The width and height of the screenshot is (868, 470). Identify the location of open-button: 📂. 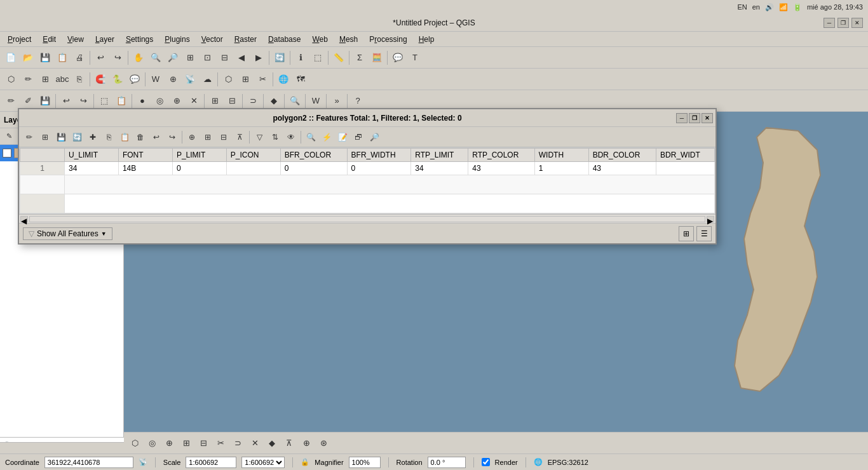
(28, 58).